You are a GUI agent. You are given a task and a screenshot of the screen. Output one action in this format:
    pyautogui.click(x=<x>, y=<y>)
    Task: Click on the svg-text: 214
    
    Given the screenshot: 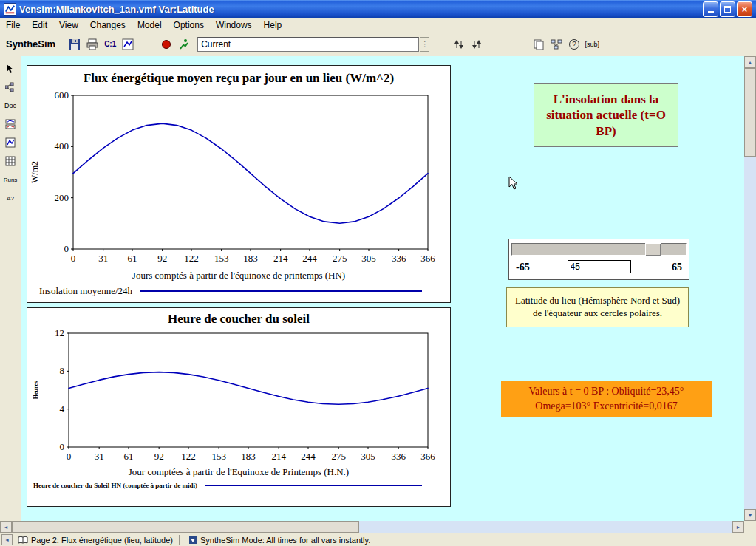 What is the action you would take?
    pyautogui.click(x=281, y=259)
    